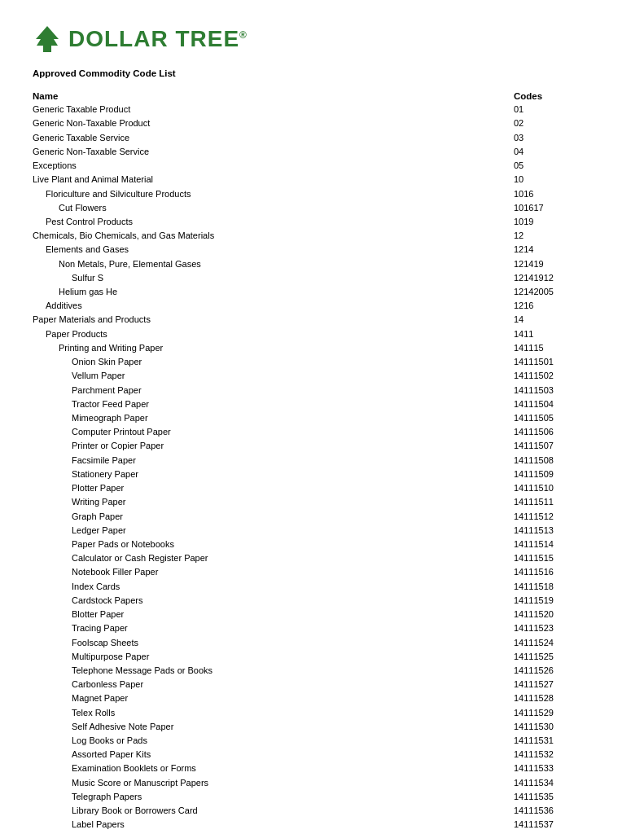  Describe the element at coordinates (322, 741) in the screenshot. I see `table-row: Log Books or Pads14111531` at that location.